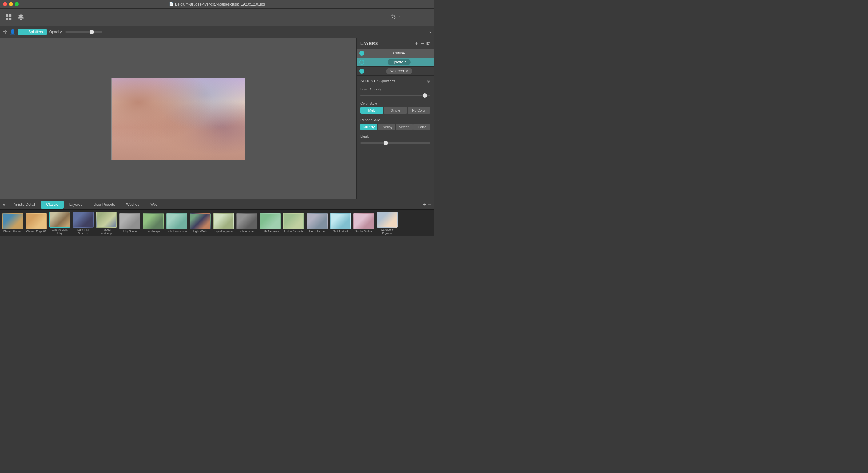 This screenshot has width=868, height=473. Describe the element at coordinates (5, 32) in the screenshot. I see `move-icon: ✛` at that location.